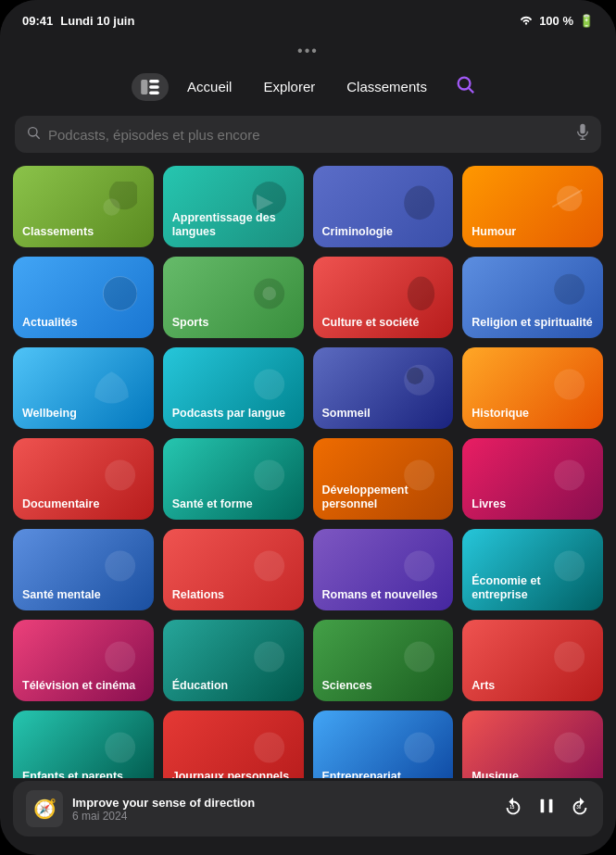 The height and width of the screenshot is (855, 616). What do you see at coordinates (308, 134) in the screenshot?
I see `search-bar` at bounding box center [308, 134].